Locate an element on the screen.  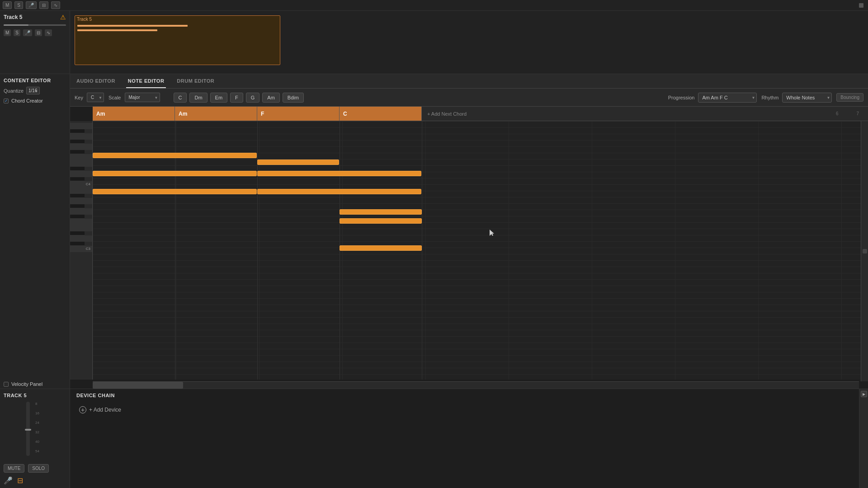
top-ctrl-eq: ⊟ is located at coordinates (44, 5).